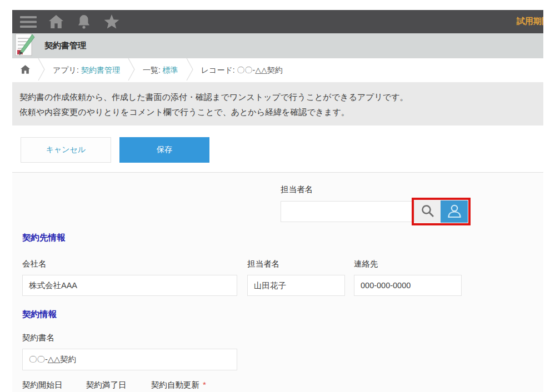 This screenshot has width=555, height=392. What do you see at coordinates (130, 285) in the screenshot?
I see `company-name-input` at bounding box center [130, 285].